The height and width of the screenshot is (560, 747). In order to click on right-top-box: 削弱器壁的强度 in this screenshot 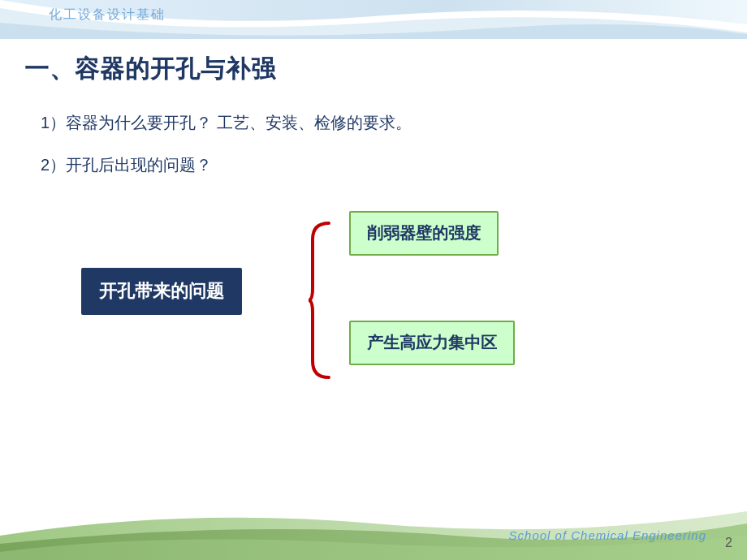, I will do `click(424, 234)`.